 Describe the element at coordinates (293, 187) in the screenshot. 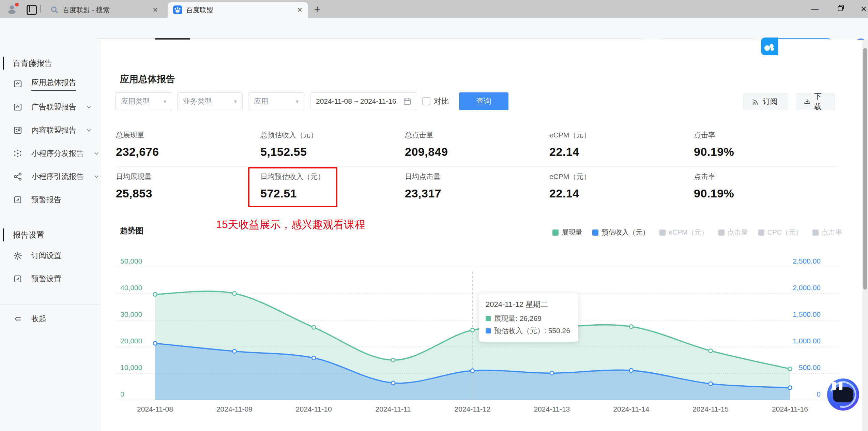

I see `red-highlight-box` at that location.